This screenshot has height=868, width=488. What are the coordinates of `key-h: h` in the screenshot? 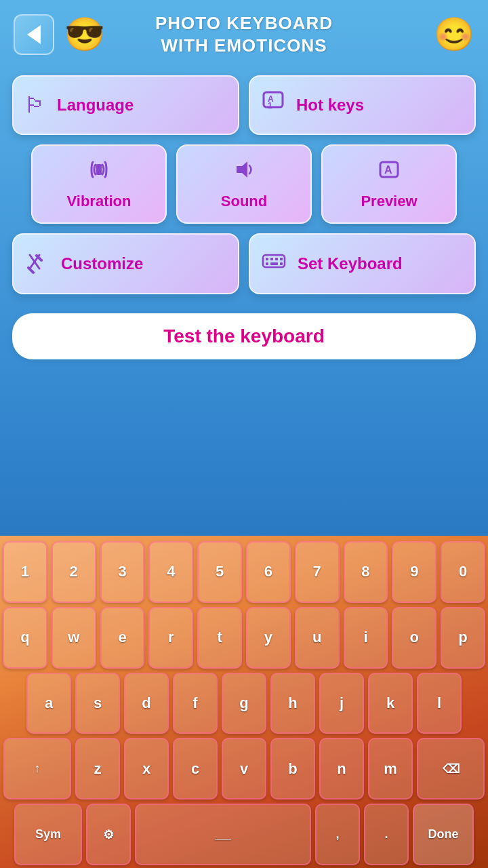 It's located at (293, 704).